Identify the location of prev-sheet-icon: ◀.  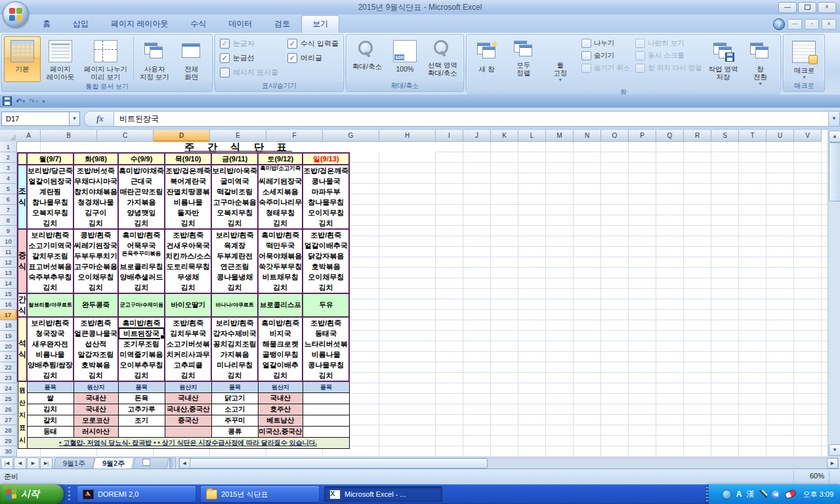
(20, 463).